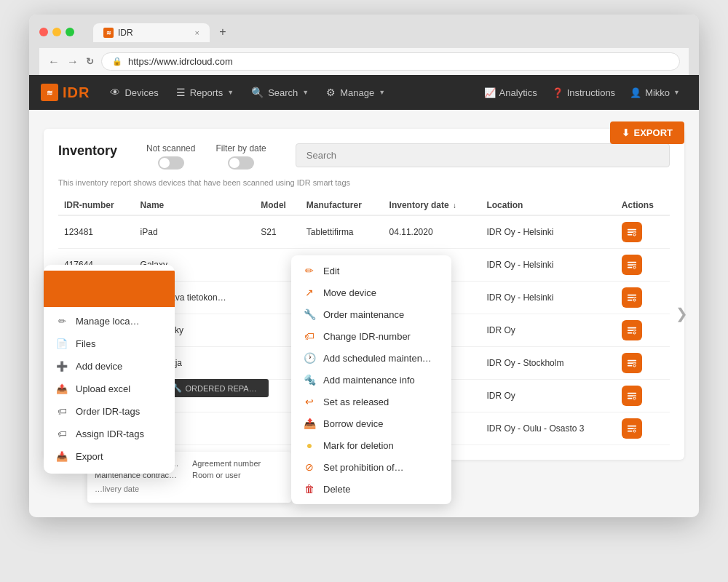 This screenshot has height=582, width=728. I want to click on maximize-dot, so click(70, 32).